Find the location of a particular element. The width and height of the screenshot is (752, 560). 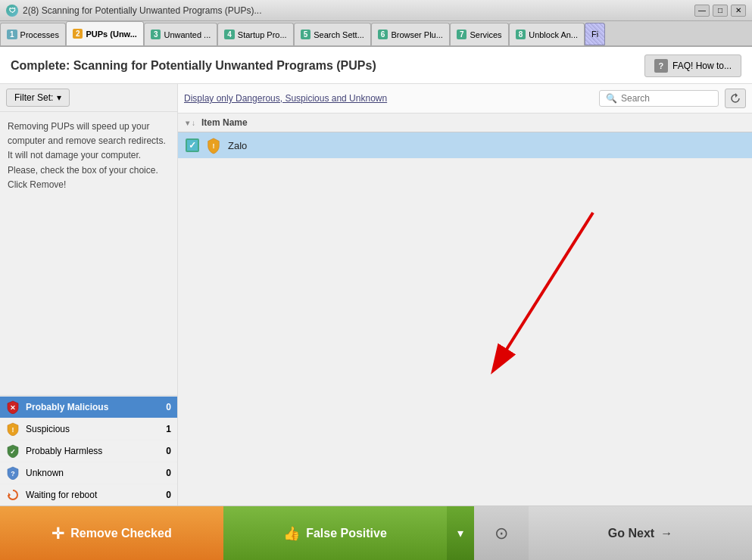

faq-icon: ? is located at coordinates (661, 66).